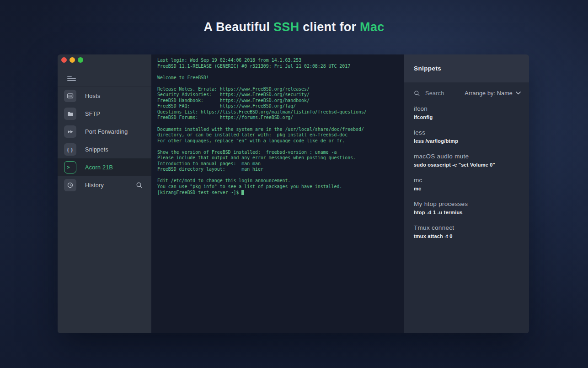  Describe the element at coordinates (467, 136) in the screenshot. I see `snippet-item: less less /var/log/btmp` at that location.